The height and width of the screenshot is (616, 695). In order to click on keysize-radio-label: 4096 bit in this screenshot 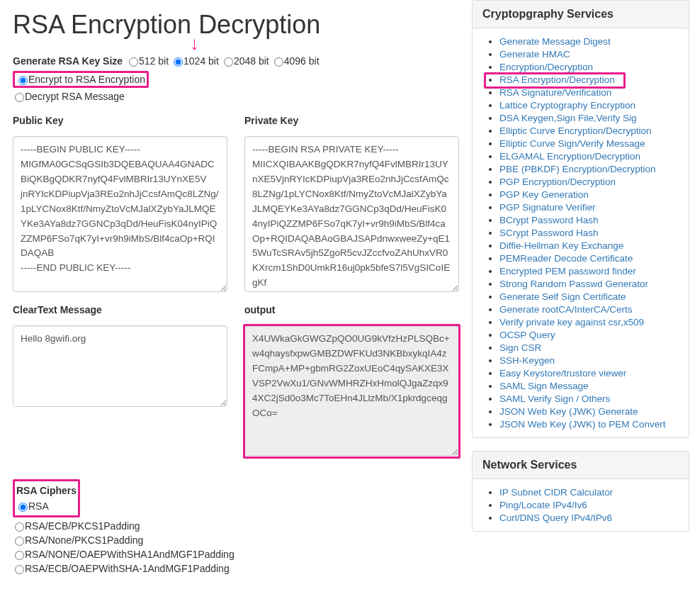, I will do `click(302, 61)`.